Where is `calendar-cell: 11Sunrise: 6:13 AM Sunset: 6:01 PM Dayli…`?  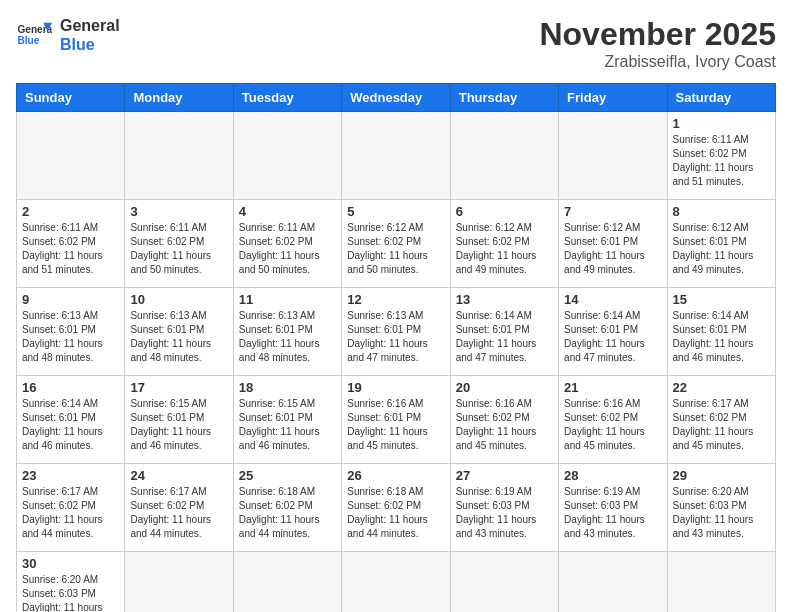
calendar-cell: 11Sunrise: 6:13 AM Sunset: 6:01 PM Dayli… is located at coordinates (287, 332).